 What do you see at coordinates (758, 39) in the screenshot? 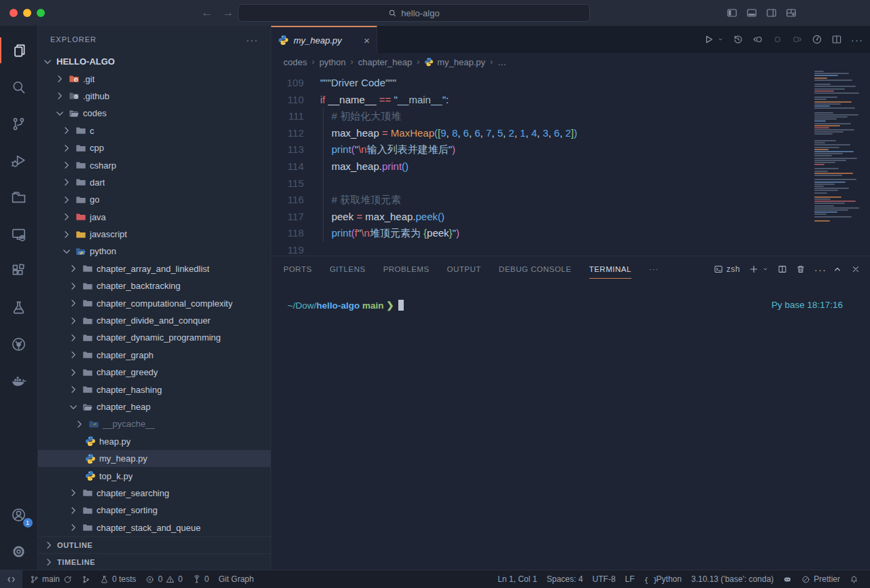
I see `previous-change-icon` at bounding box center [758, 39].